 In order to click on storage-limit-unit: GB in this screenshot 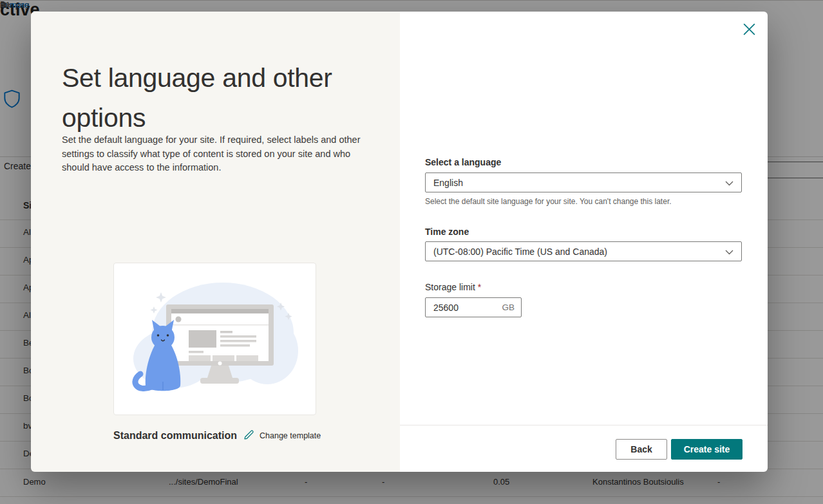, I will do `click(508, 308)`.